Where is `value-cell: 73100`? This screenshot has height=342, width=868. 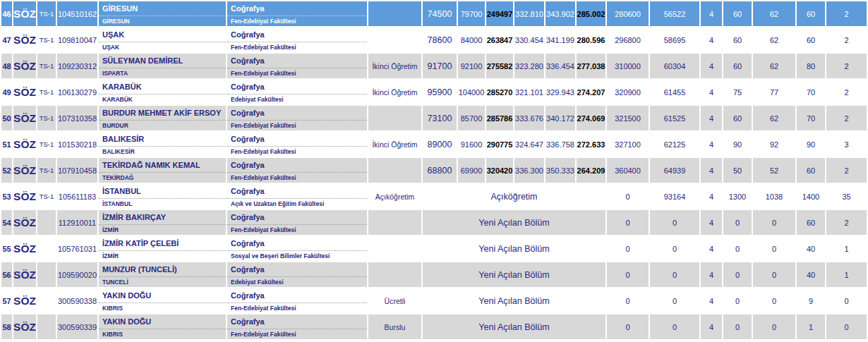
value-cell: 73100 is located at coordinates (440, 118).